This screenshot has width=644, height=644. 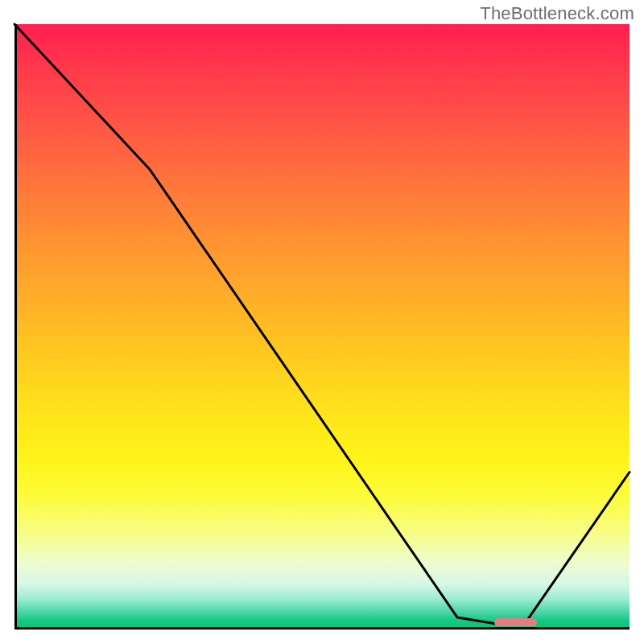 I want to click on y-axis, so click(x=16, y=327).